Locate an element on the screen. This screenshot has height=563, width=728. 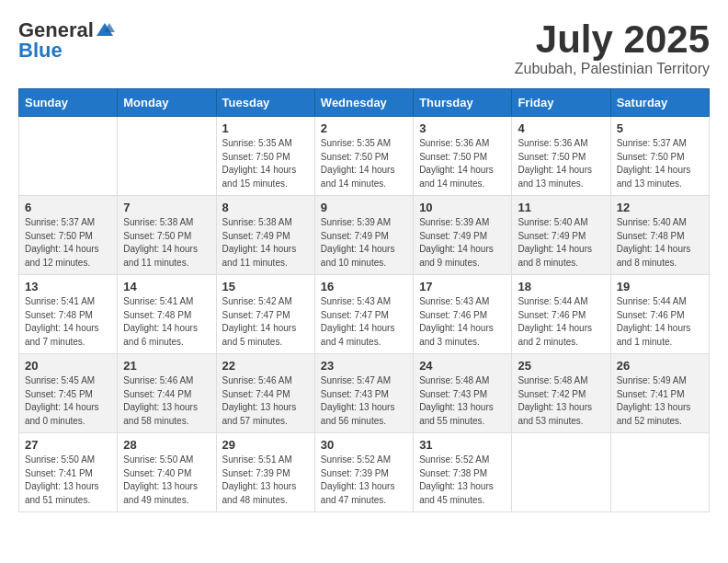
day-info: Sunrise: 5:39 AM Sunset: 7:49 PM Dayligh… is located at coordinates (462, 243).